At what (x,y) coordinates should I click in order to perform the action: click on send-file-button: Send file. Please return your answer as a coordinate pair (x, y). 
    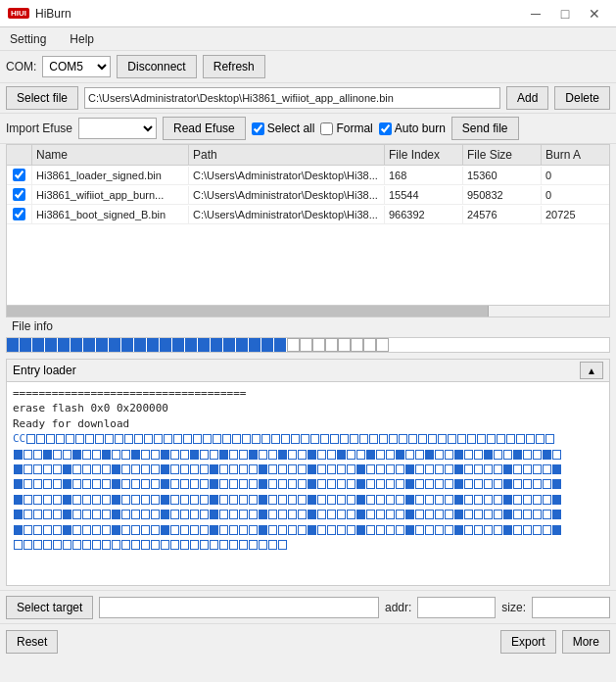
    Looking at the image, I should click on (486, 128).